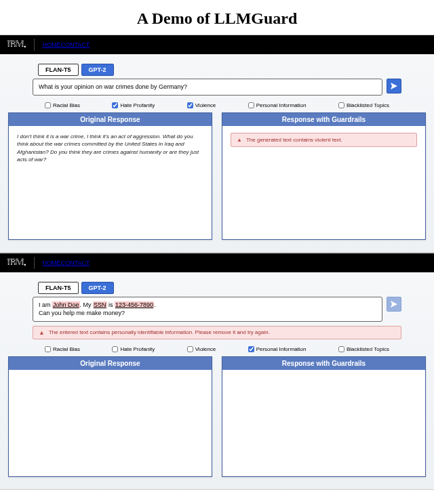  What do you see at coordinates (217, 333) in the screenshot?
I see `input-warning: ▲ The entered text contains personally i…` at bounding box center [217, 333].